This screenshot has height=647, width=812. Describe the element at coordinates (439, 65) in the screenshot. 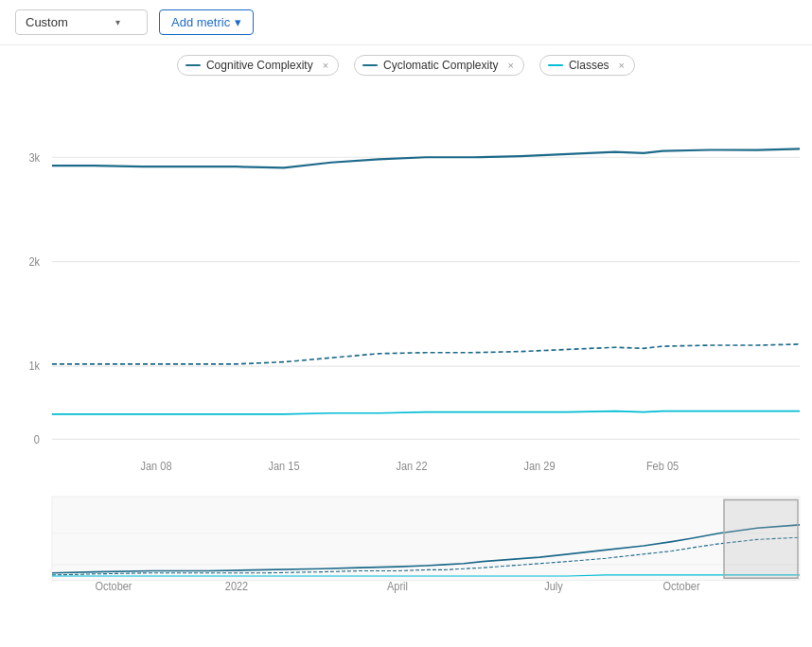

I see `legend-item-cyclomatic: Cyclomatic Complexity ×` at that location.